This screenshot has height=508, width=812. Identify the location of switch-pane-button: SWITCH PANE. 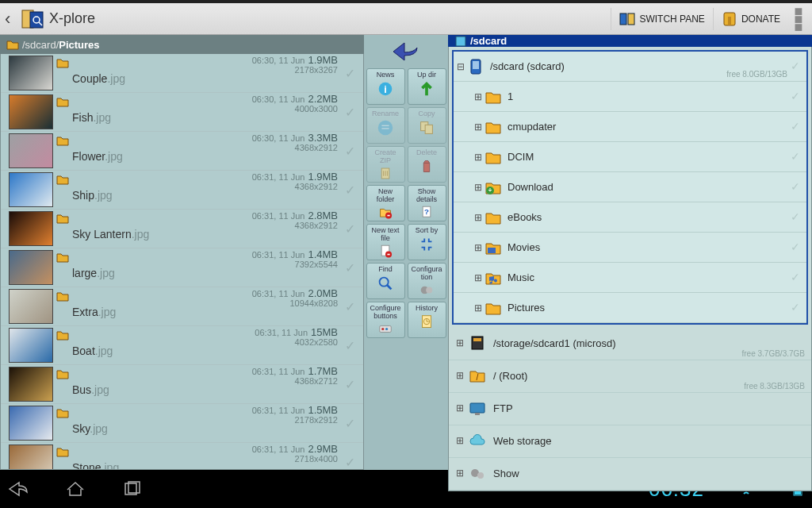
(661, 19).